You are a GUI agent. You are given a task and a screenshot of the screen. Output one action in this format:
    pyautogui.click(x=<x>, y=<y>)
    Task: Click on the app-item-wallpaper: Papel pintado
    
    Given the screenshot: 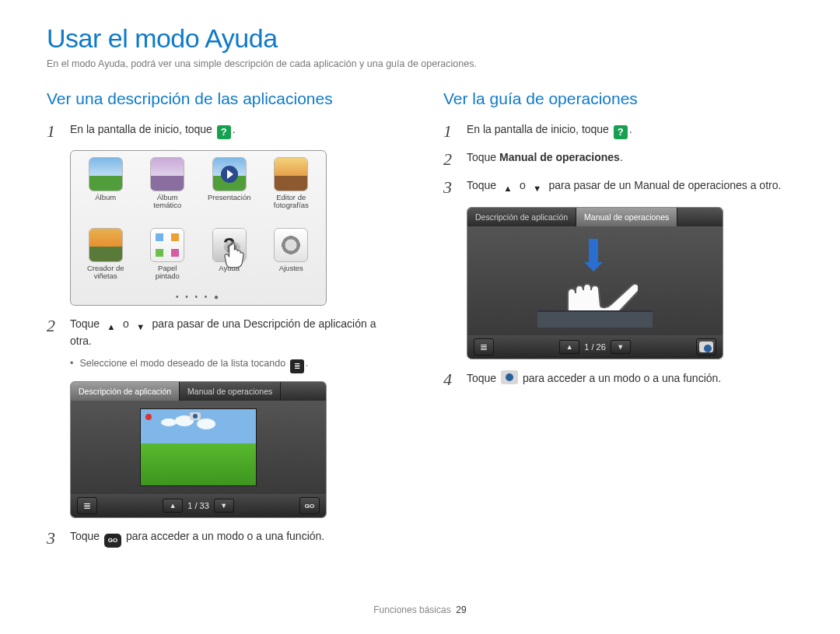 What is the action you would take?
    pyautogui.click(x=168, y=261)
    